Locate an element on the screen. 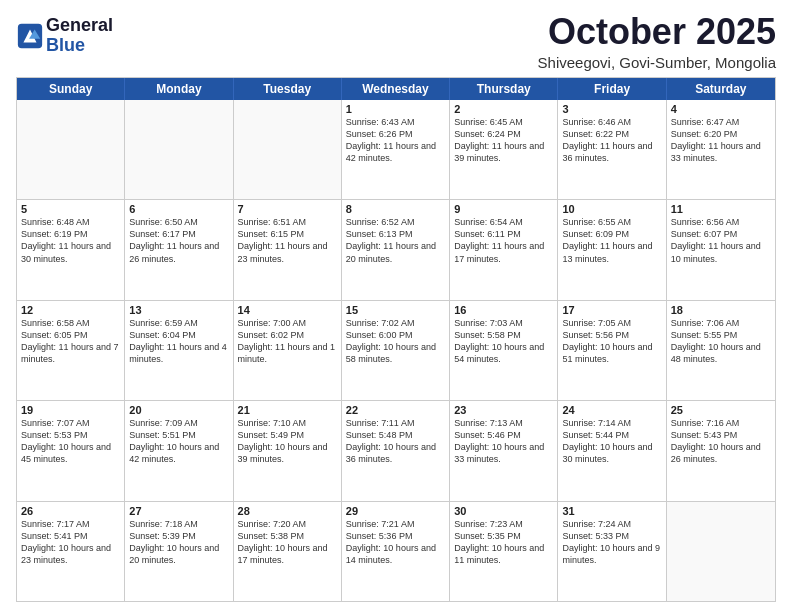  cal-cell: 3Sunrise: 6:46 AM Sunset: 6:22 PM Daylig… is located at coordinates (612, 150).